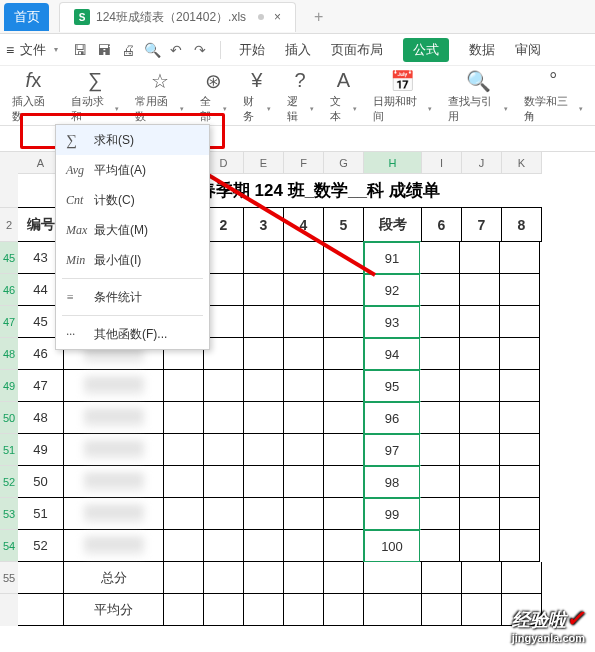 The image size is (595, 652). Describe the element at coordinates (402, 96) in the screenshot. I see `datetime-button: 📅 日期和时间▾` at that location.